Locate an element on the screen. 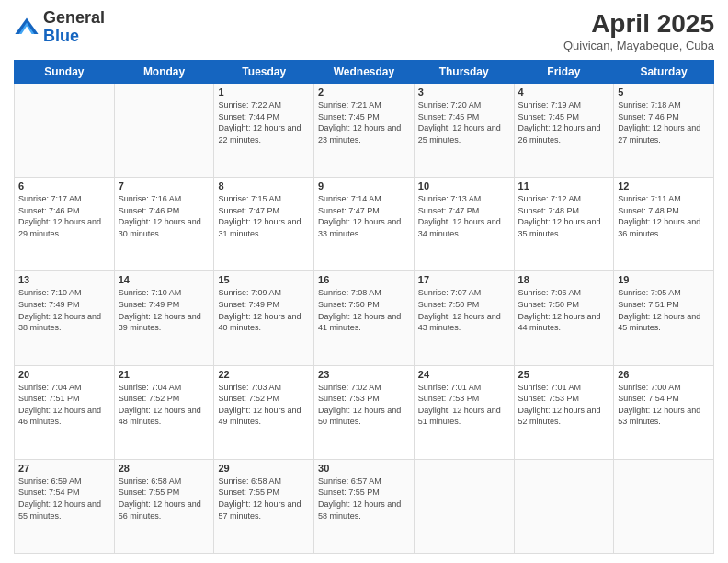  calendar-cell: 10Sunrise: 7:13 AM Sunset: 7:47 PM Dayli… is located at coordinates (463, 224).